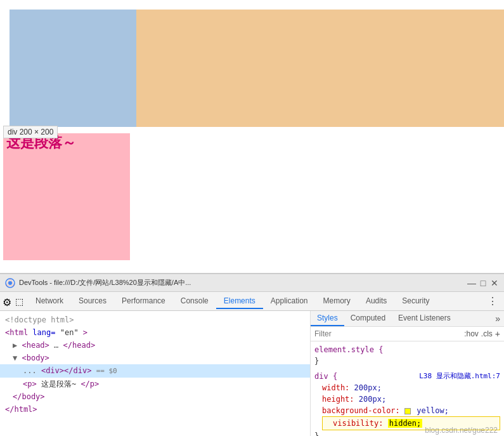 This screenshot has height=436, width=504. Describe the element at coordinates (494, 283) in the screenshot. I see `close-button: ✕` at that location.